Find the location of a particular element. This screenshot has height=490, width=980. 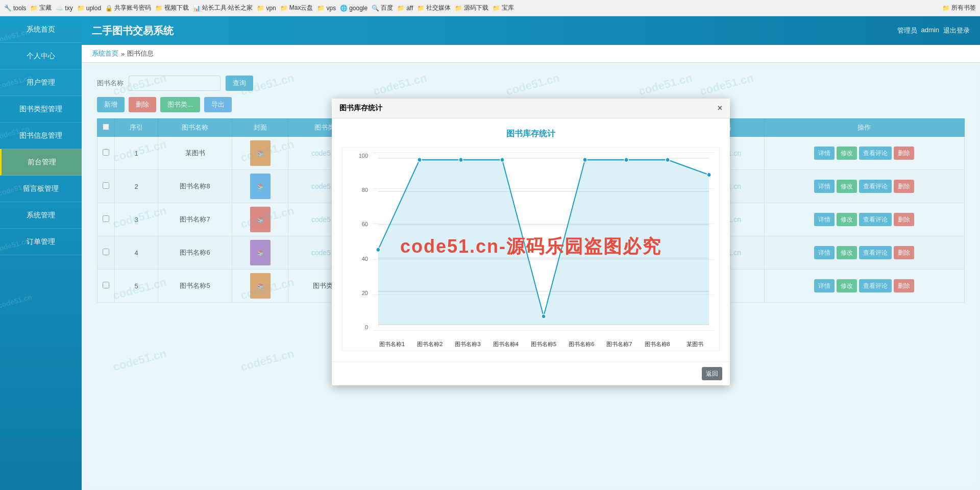

x-label-1: 图书名称2 is located at coordinates (430, 344).